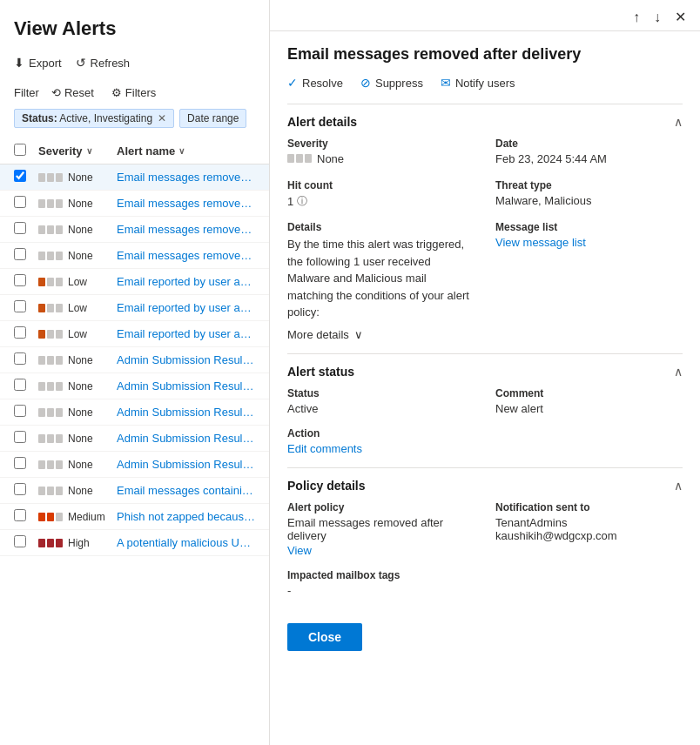 This screenshot has height=745, width=700. Describe the element at coordinates (485, 637) in the screenshot. I see `close-row: Close` at that location.